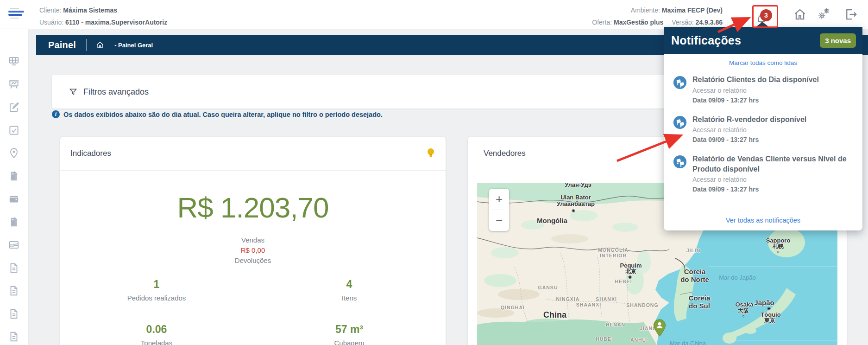 The height and width of the screenshot is (345, 868). What do you see at coordinates (349, 298) in the screenshot?
I see `stat-label: Itens` at bounding box center [349, 298].